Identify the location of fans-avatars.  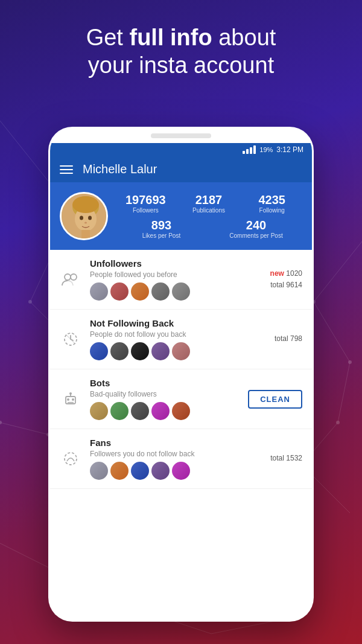
(176, 471).